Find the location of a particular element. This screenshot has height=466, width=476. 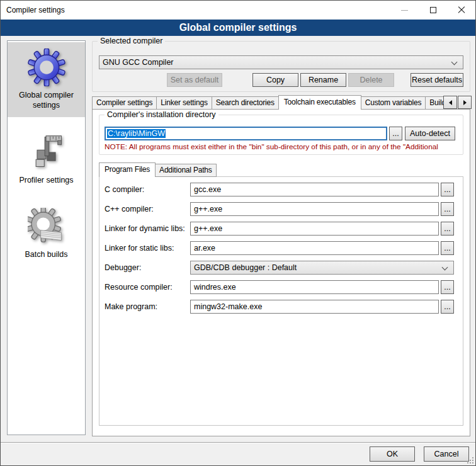

field-row-cplusplus-compiler: C++ compiler:g++.exe... is located at coordinates (280, 209).